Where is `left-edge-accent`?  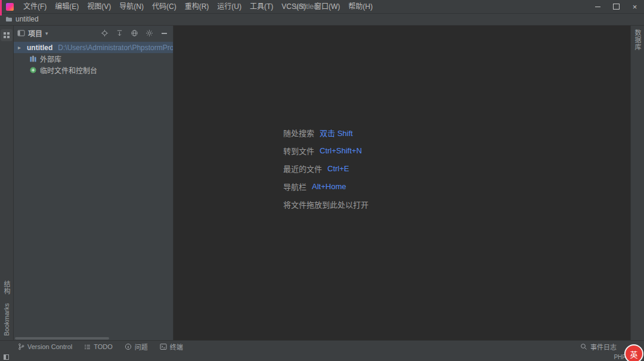
left-edge-accent is located at coordinates (1, 8).